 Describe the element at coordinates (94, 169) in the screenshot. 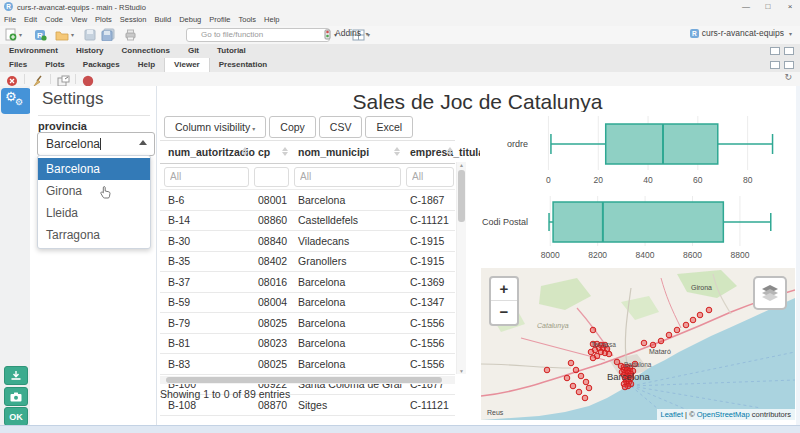

I see `dropdown-option-barcelona: Barcelona` at that location.